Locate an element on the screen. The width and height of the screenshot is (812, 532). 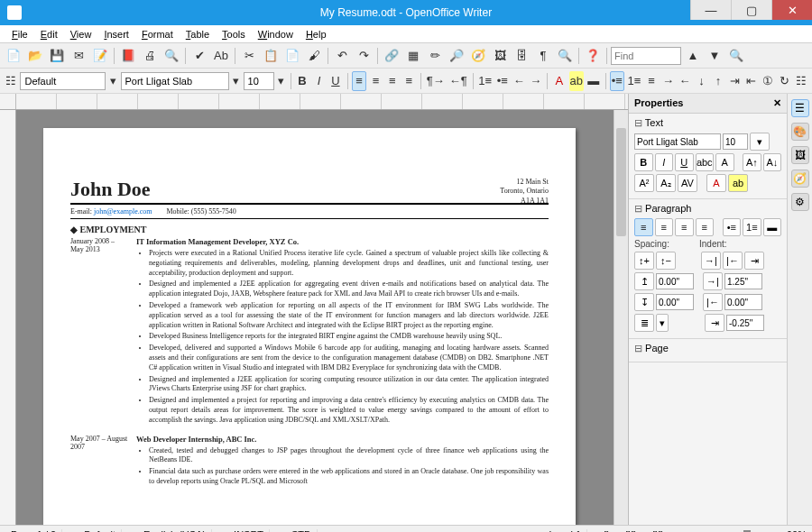
font-size-field is located at coordinates (259, 81).